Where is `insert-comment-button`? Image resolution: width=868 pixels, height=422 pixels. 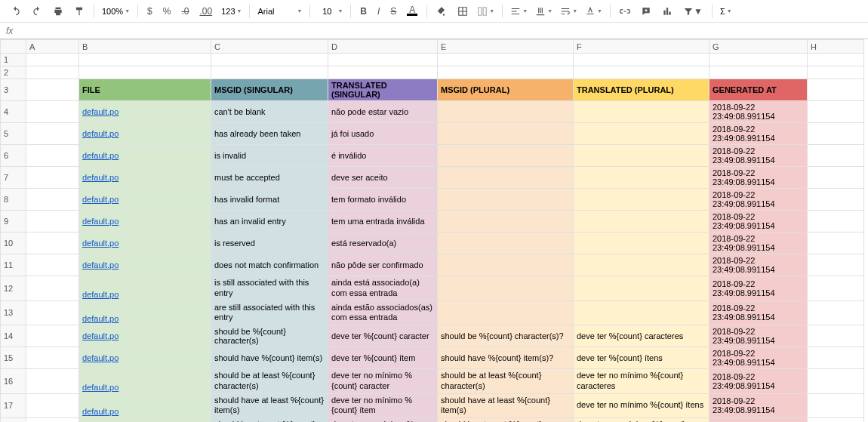
insert-comment-button is located at coordinates (646, 11).